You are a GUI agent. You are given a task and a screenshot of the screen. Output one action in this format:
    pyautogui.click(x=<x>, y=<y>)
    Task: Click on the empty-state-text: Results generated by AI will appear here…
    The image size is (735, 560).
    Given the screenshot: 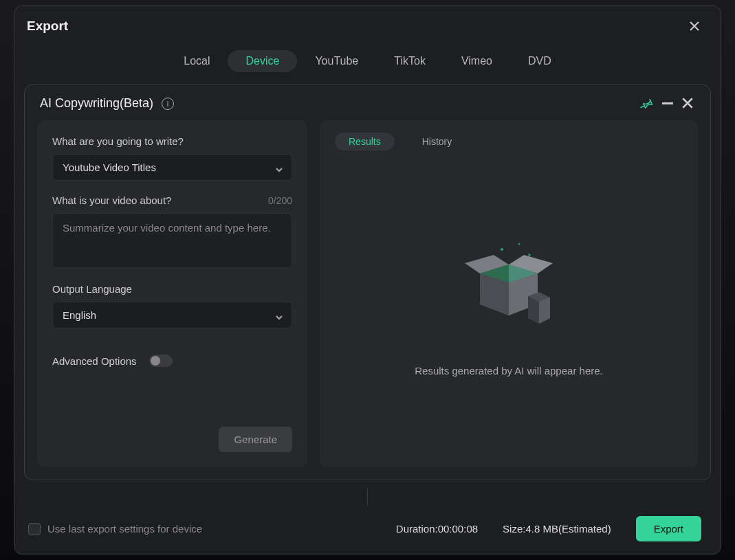 What is the action you would take?
    pyautogui.click(x=509, y=371)
    